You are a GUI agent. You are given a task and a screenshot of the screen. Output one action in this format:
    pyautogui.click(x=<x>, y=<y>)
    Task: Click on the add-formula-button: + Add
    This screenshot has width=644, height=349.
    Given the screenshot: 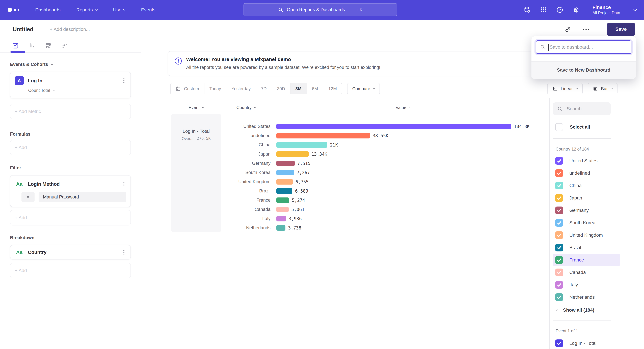 What is the action you would take?
    pyautogui.click(x=70, y=147)
    